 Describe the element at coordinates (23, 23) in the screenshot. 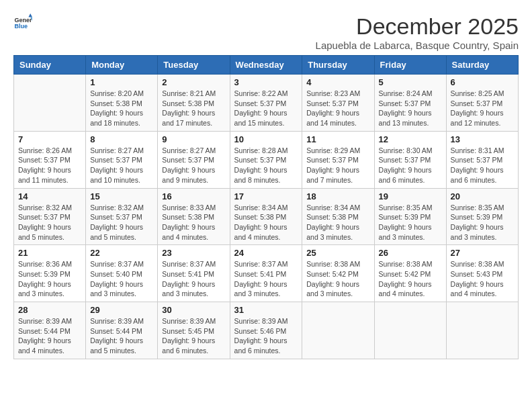

I see `logo-icon: General Blue` at that location.